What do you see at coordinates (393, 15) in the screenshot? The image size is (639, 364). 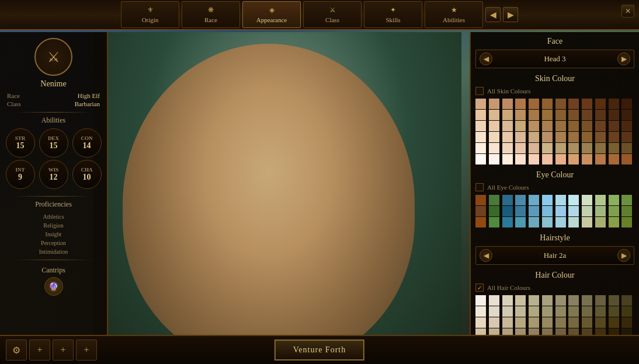 I see `tab-skills: ✦ Skills` at bounding box center [393, 15].